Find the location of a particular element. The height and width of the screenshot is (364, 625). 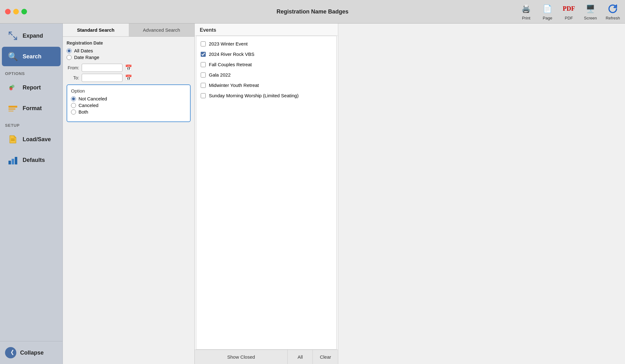

canceled-radio is located at coordinates (73, 105).